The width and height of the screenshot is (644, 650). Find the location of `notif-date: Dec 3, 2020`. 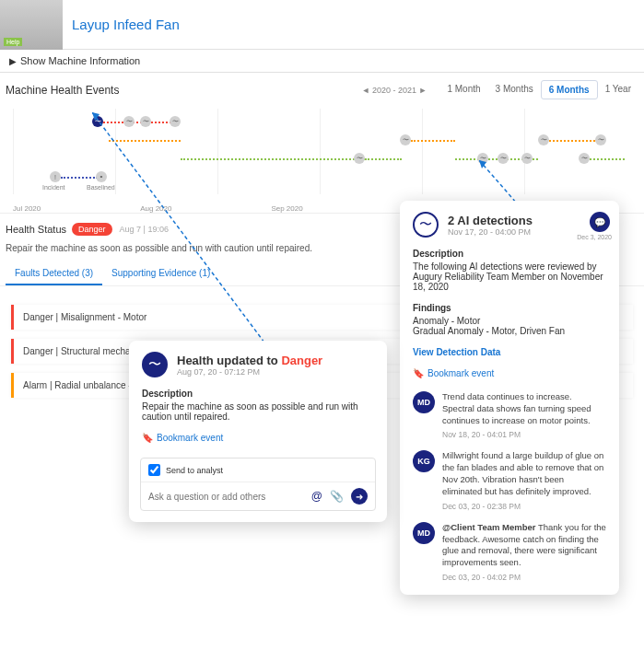

notif-date: Dec 3, 2020 is located at coordinates (594, 238).